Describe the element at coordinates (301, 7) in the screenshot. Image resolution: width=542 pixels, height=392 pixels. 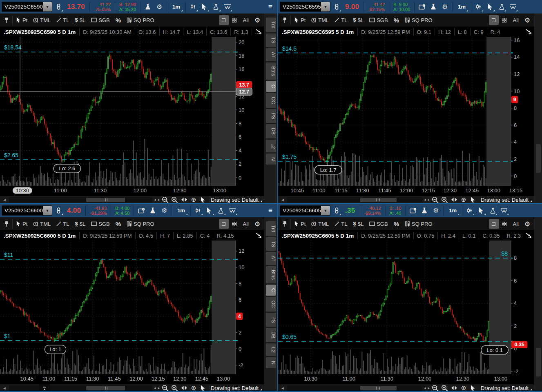
I see `symbol-text: V250925C6595` at that location.